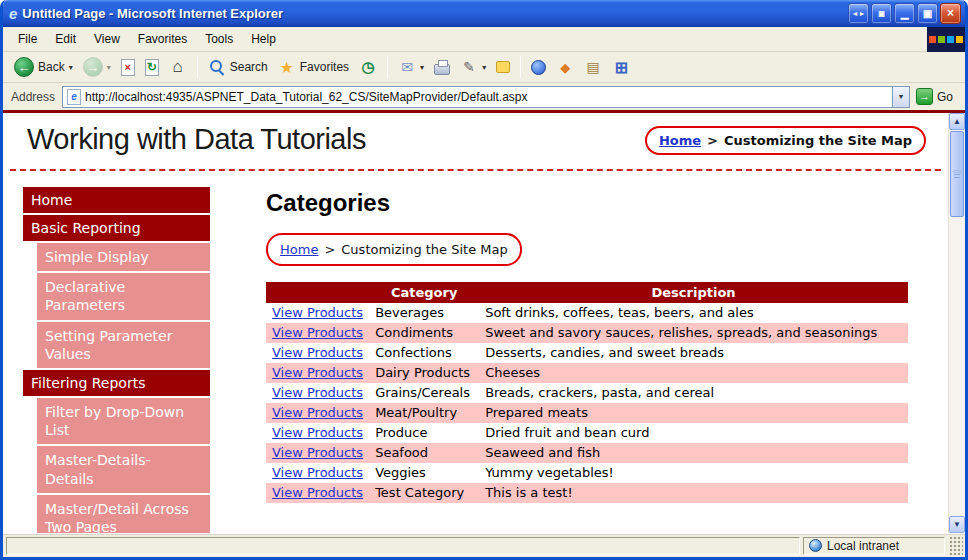 This screenshot has width=968, height=560. What do you see at coordinates (484, 68) in the screenshot?
I see `toolbar: ←Back▾→▾×↻⌂Search★Favorites◷✉▾✎▾◆▤⊞` at bounding box center [484, 68].